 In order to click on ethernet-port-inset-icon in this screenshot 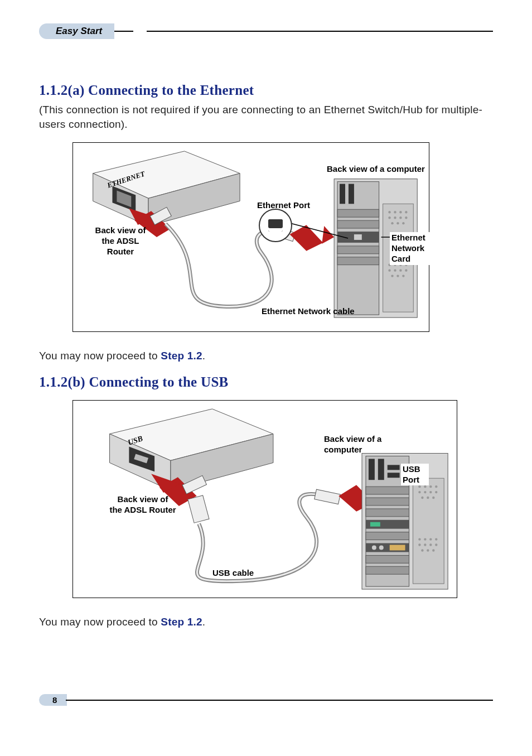, I will do `click(275, 225)`.